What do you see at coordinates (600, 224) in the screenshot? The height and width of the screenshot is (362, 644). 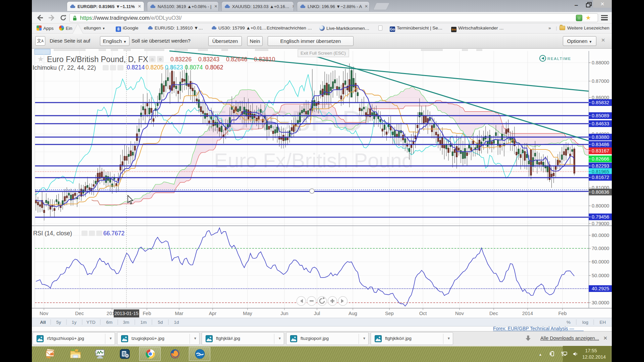 I see `svg-text: 0.79000` at bounding box center [600, 224].